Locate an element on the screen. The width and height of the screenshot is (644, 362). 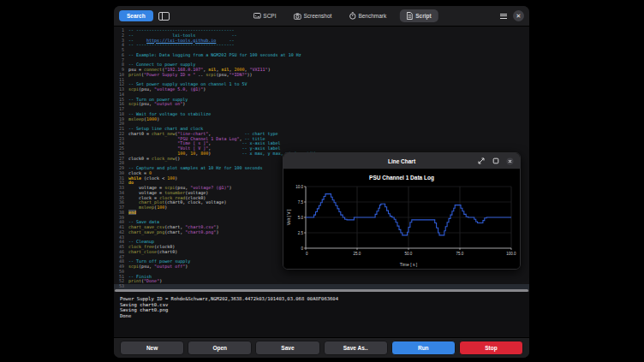
tab-label: SCPI is located at coordinates (269, 15).